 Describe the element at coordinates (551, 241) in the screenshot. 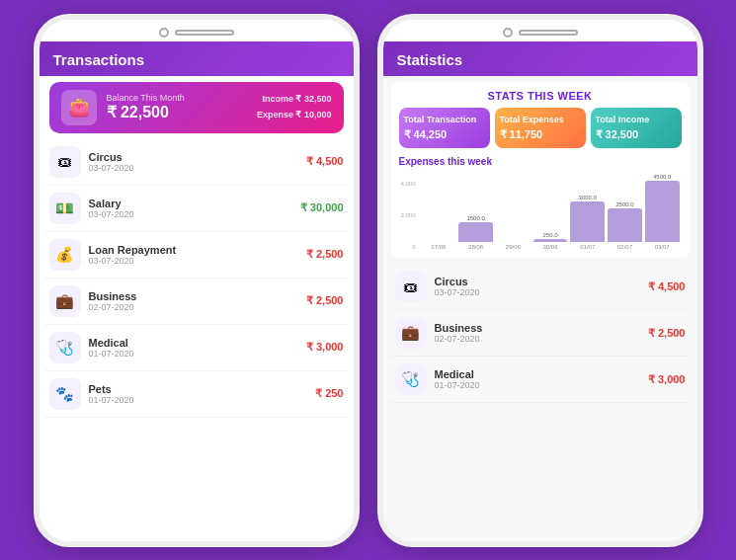

I see `bar-col: 250.030/06` at that location.